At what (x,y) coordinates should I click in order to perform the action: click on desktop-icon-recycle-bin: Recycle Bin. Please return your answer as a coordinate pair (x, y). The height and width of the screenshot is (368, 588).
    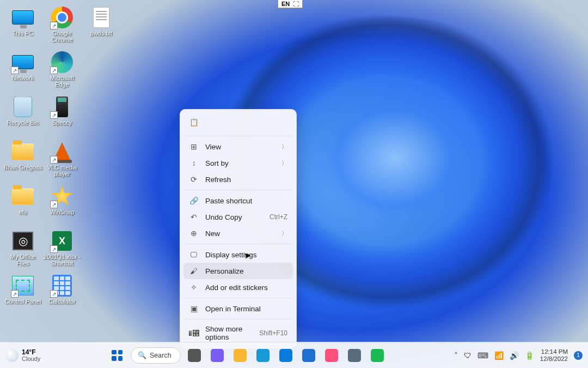
    Looking at the image, I should click on (23, 115).